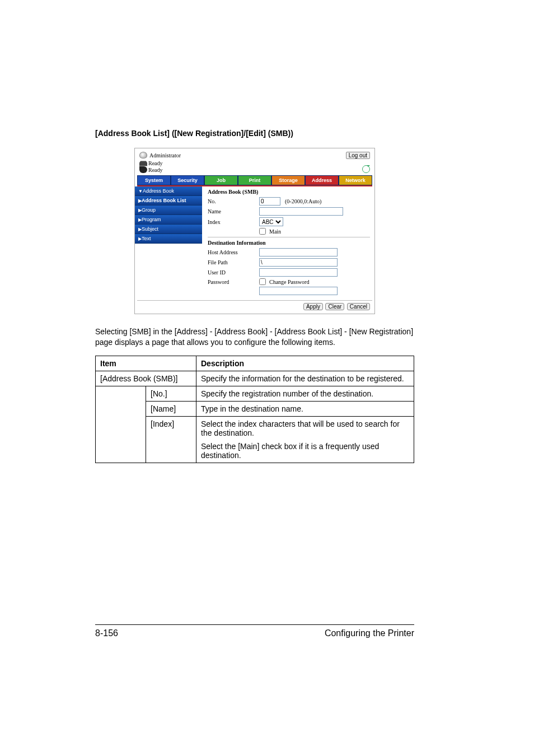 This screenshot has height=756, width=534. Describe the element at coordinates (255, 632) in the screenshot. I see `page-footer: 8-156 Configuring the Printer` at that location.